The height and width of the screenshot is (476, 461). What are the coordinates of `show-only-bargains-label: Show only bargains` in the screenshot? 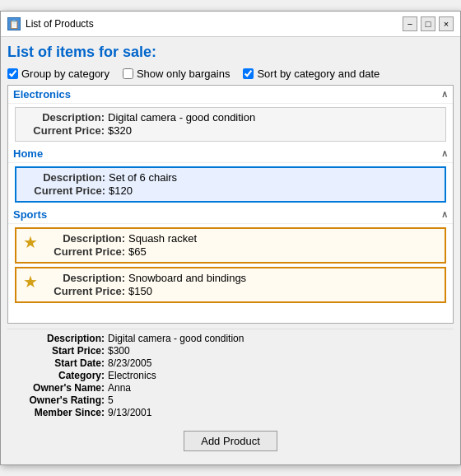 It's located at (183, 74).